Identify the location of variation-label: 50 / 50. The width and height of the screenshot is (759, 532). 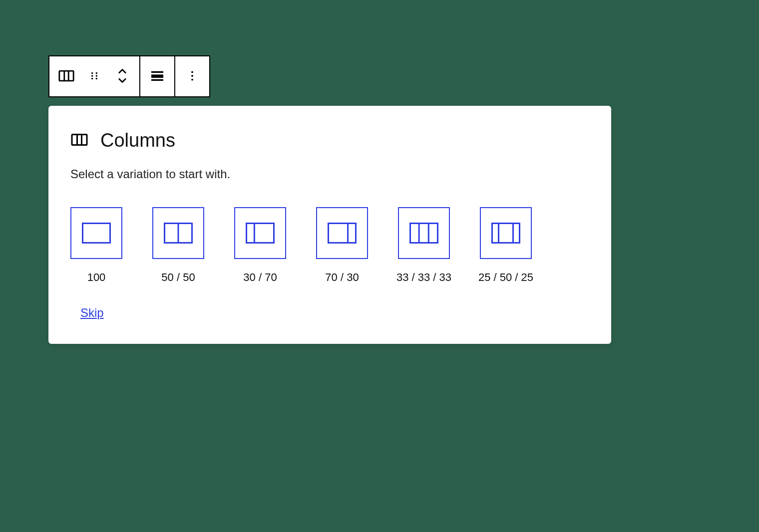
(178, 277).